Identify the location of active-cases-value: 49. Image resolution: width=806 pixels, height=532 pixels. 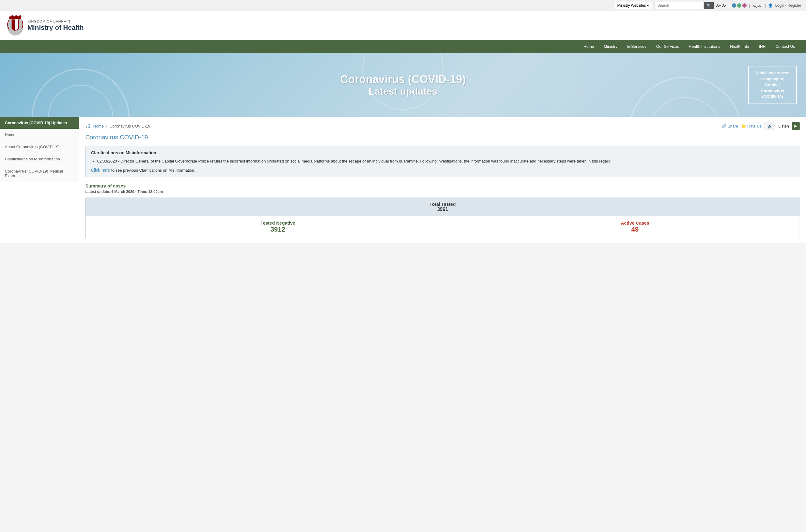
(635, 229).